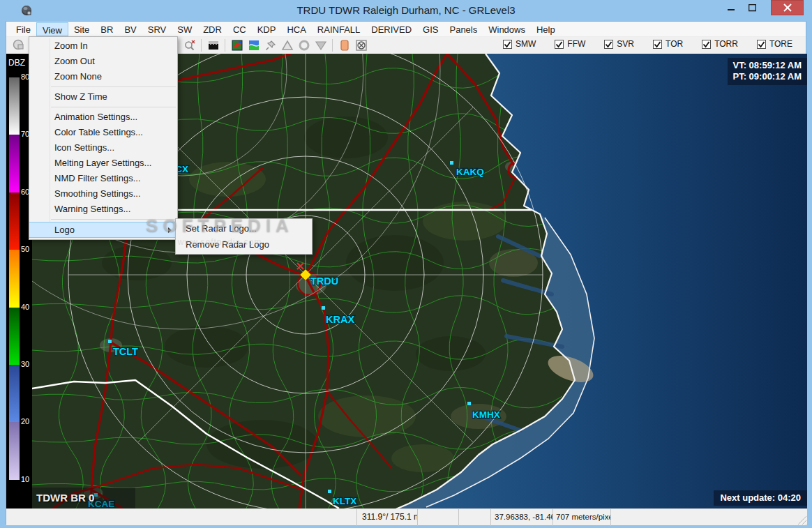 The image size is (812, 528). Describe the element at coordinates (98, 194) in the screenshot. I see `menu-item-label: Smoothing Settings...` at that location.